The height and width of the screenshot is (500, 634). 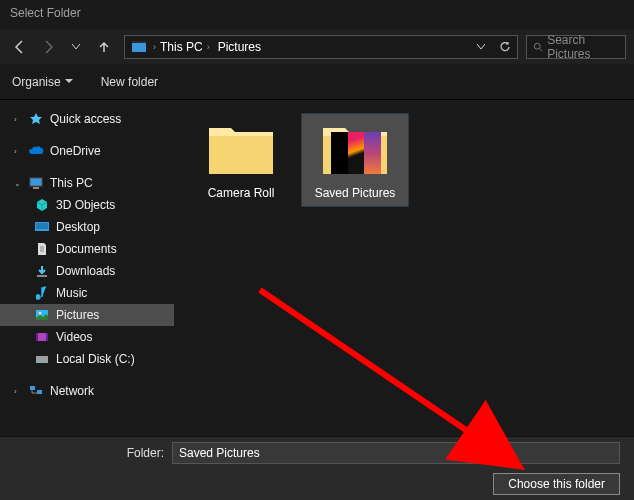 I want to click on search-input: Search Pictures, so click(x=576, y=47).